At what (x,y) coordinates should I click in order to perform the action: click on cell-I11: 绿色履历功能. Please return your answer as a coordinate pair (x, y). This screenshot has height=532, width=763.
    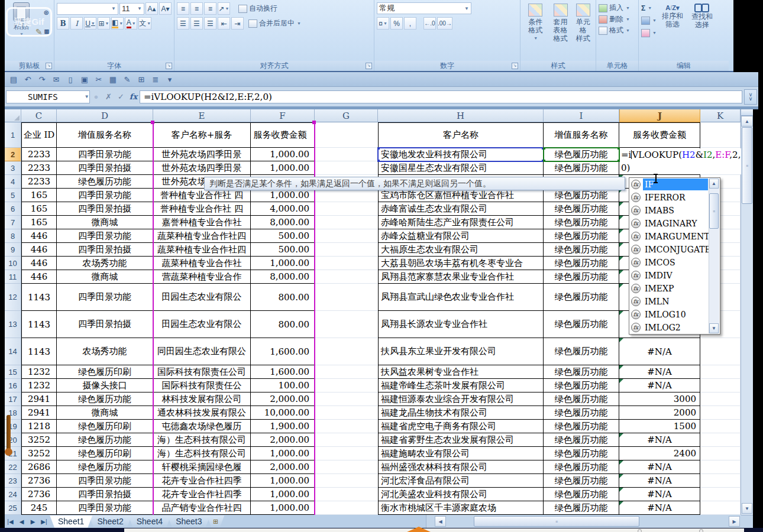
    Looking at the image, I should click on (581, 277).